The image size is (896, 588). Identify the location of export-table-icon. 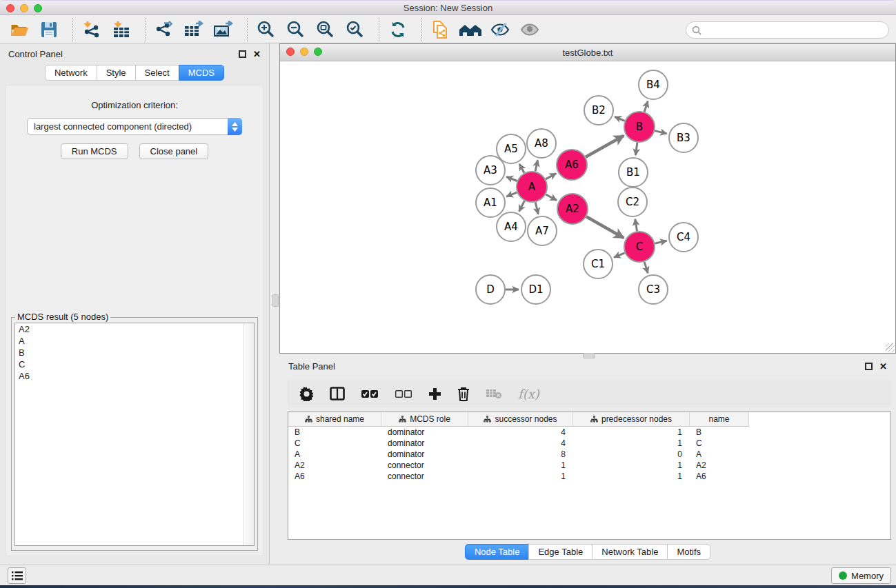
(194, 30).